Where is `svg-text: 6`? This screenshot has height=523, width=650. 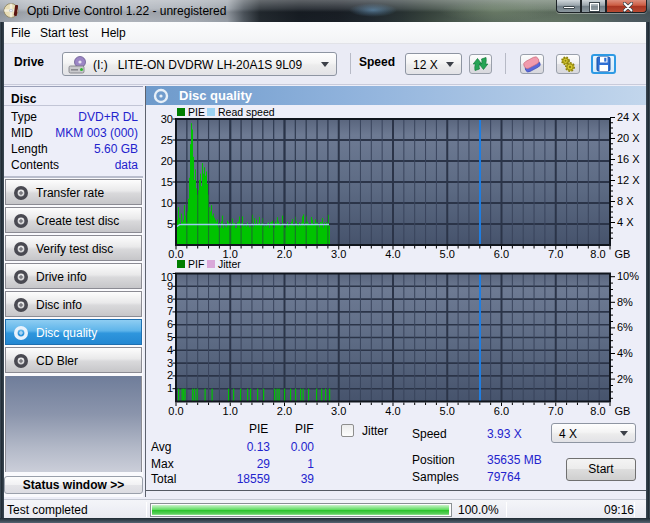
svg-text: 6 is located at coordinates (170, 324).